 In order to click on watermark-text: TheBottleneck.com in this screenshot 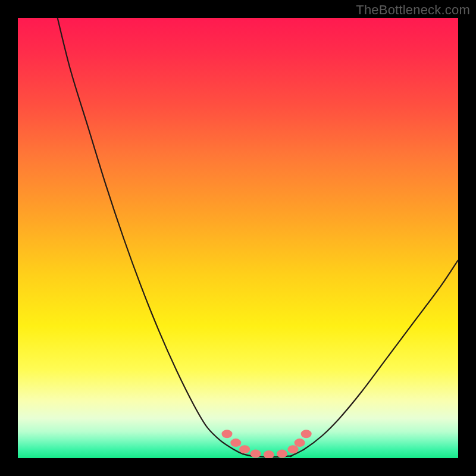, I will do `click(413, 10)`.